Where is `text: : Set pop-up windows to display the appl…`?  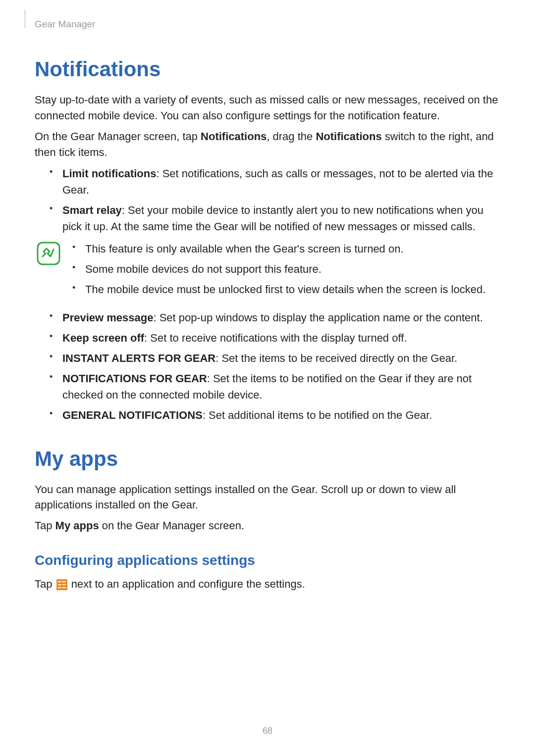
text: : Set pop-up windows to display the appl… is located at coordinates (318, 318).